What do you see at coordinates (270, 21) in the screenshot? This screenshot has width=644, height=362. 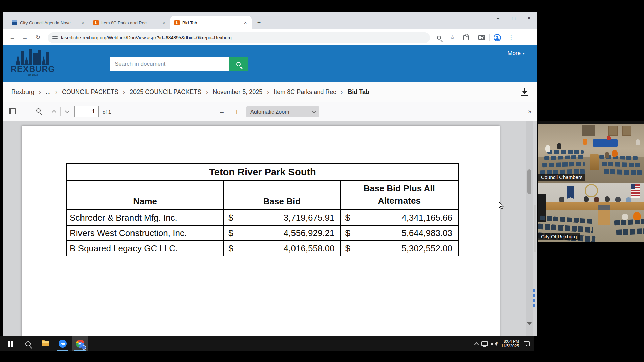 I see `tab-strip: City Council Agenda Novembe✕LItem 8C Par…` at bounding box center [270, 21].